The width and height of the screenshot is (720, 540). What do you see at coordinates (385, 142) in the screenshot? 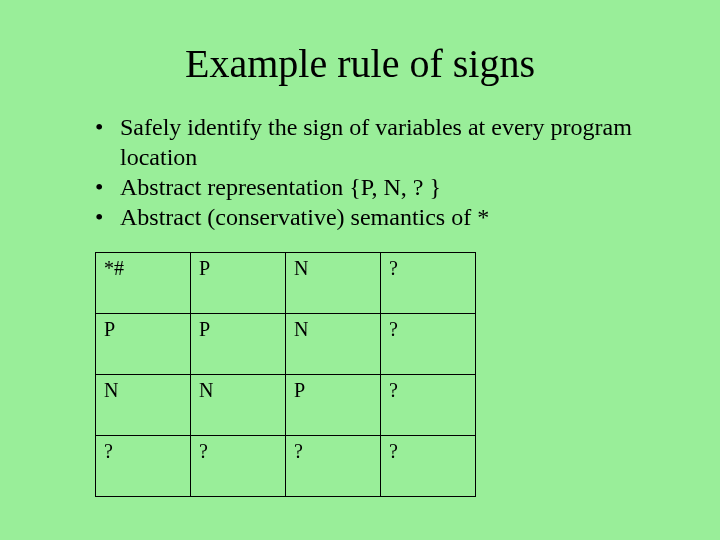
I see `bullet-item: Safely identify the sign of variables at…` at bounding box center [385, 142].